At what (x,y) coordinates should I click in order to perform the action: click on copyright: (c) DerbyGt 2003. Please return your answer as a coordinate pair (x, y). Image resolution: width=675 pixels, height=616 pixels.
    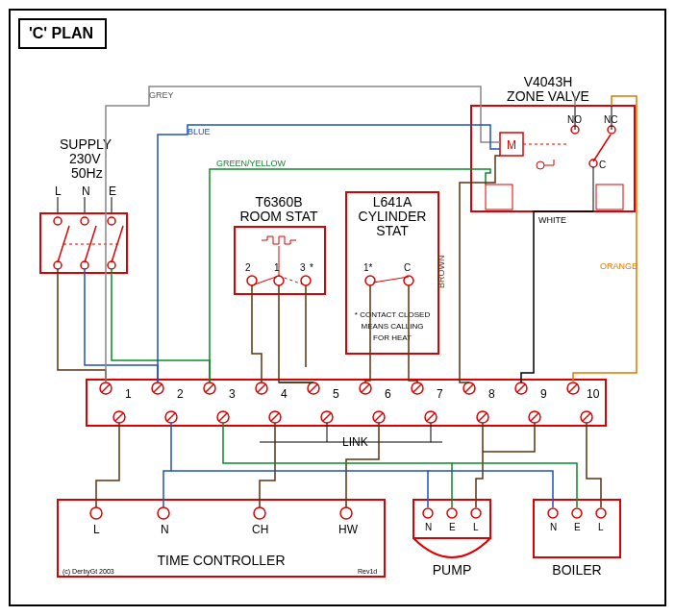
    Looking at the image, I should click on (88, 572).